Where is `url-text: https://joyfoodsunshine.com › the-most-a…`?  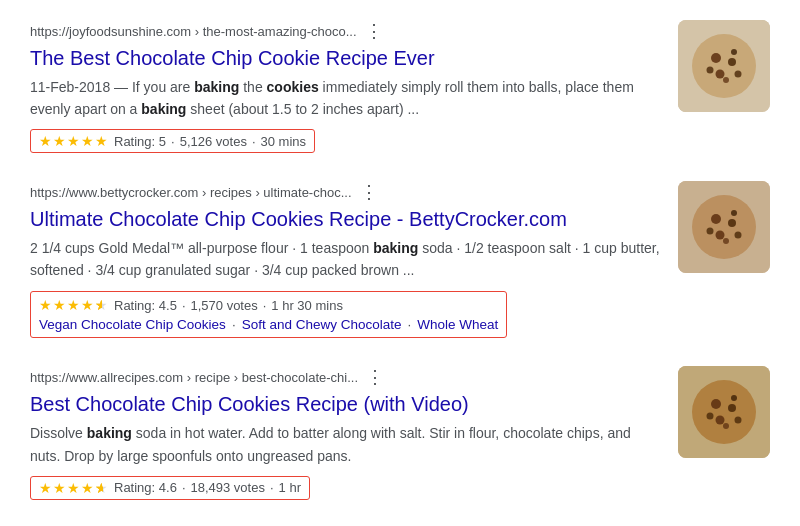
url-text: https://joyfoodsunshine.com › the-most-a… is located at coordinates (194, 32).